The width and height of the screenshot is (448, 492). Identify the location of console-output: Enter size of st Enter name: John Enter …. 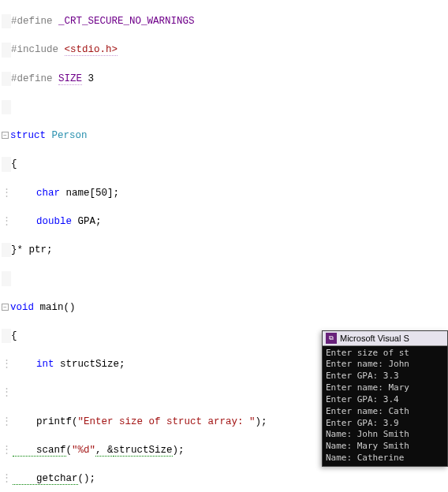
(385, 406).